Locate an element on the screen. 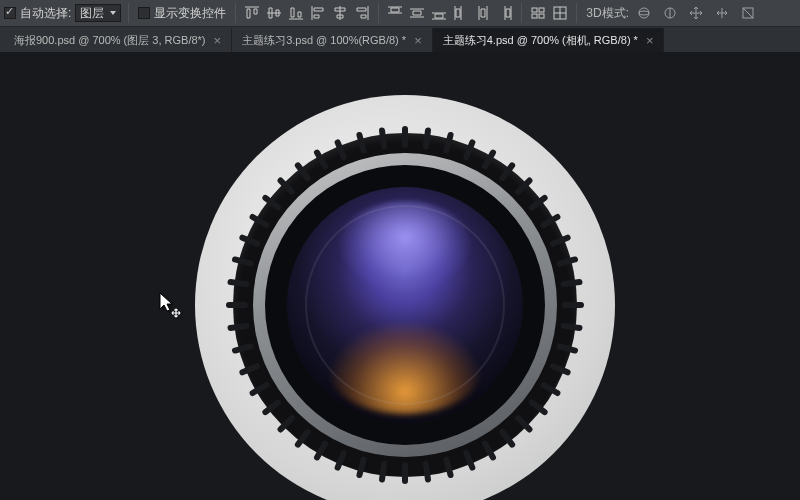 Image resolution: width=800 pixels, height=500 pixels. auto-align-button is located at coordinates (538, 13).